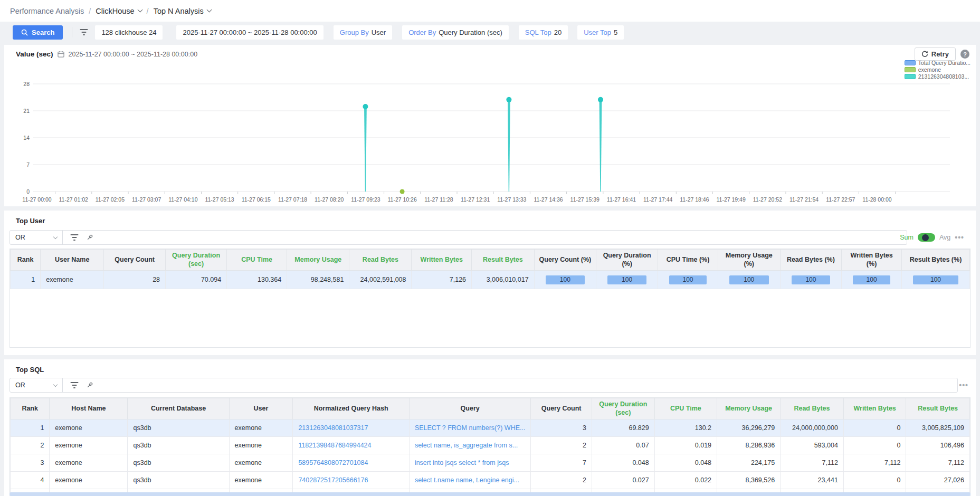 Image resolution: width=980 pixels, height=496 pixels. Describe the element at coordinates (470, 480) in the screenshot. I see `table-cell: select t.name name, t.engine engi...` at that location.